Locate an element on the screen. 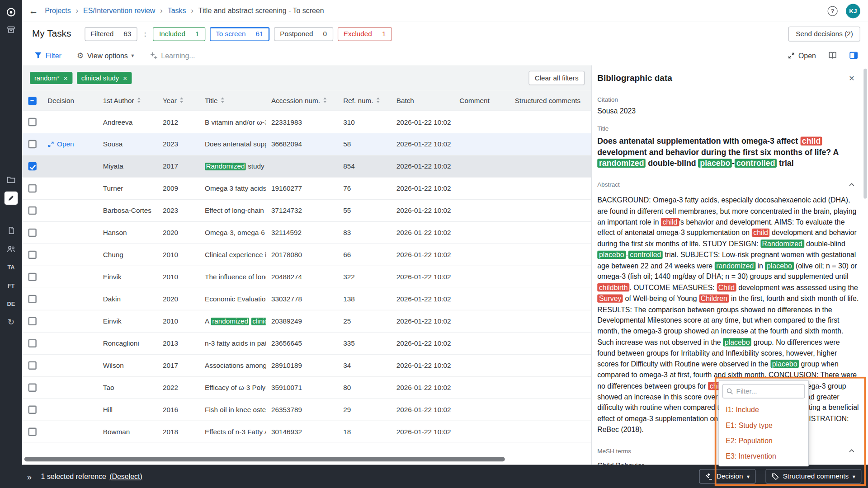  table-row: Hill2016Fish oil in knee osteo...2635378… is located at coordinates (307, 410).